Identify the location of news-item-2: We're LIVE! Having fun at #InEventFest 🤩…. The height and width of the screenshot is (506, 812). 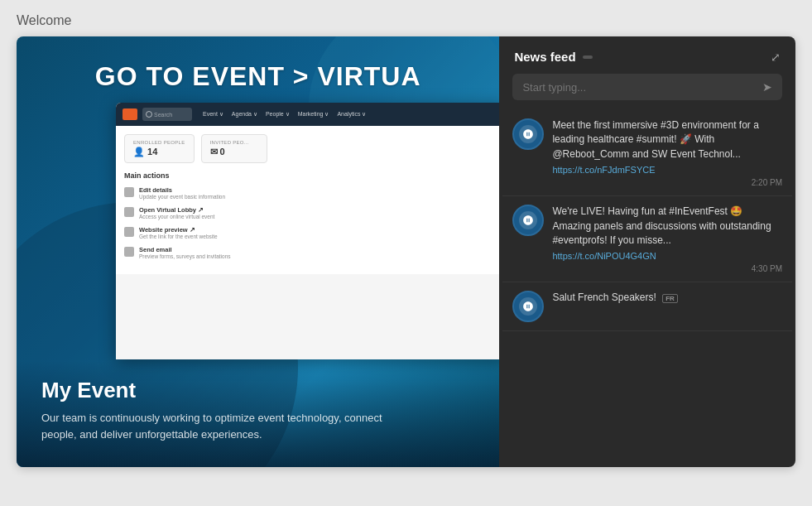
(647, 239).